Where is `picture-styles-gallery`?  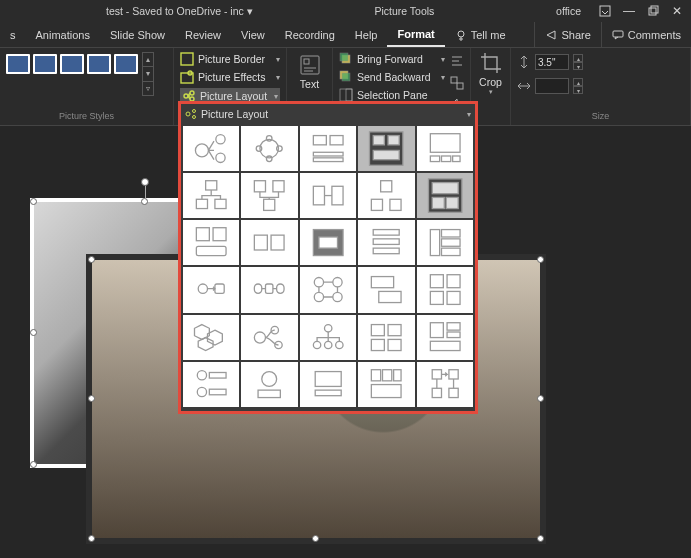
picture-styles-gallery is located at coordinates (72, 64).